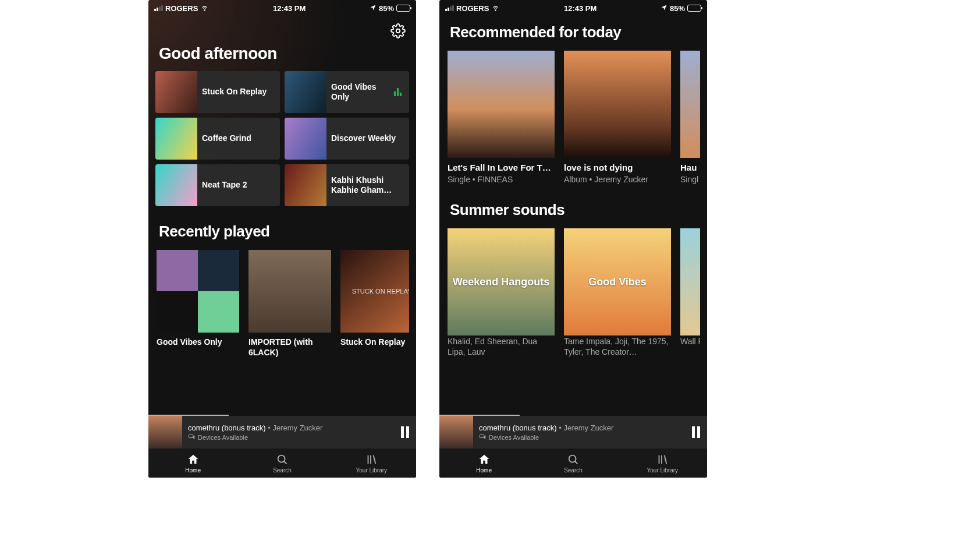 This screenshot has width=980, height=551. I want to click on media-card: Good VibesTame Impala, Joji, The 1975, T…, so click(617, 292).